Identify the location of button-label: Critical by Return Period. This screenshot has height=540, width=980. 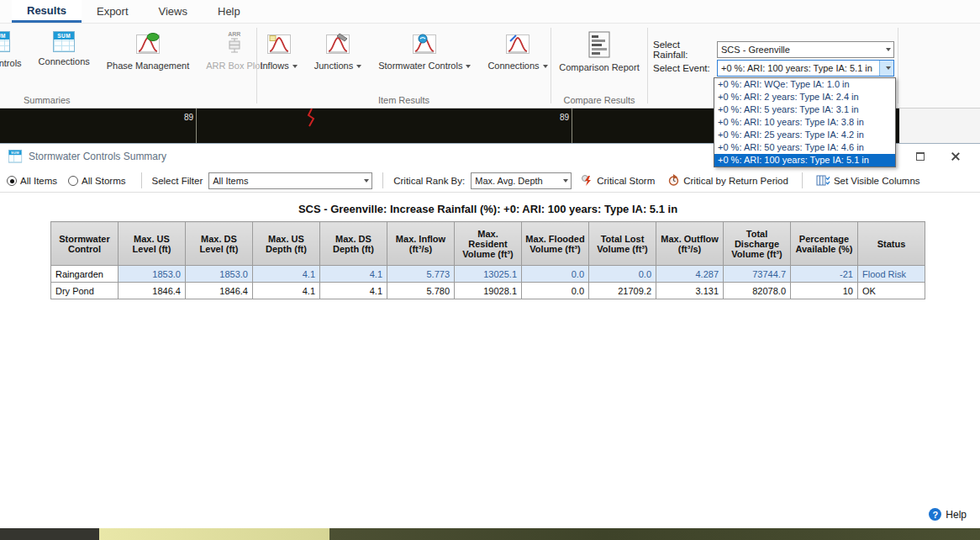
(736, 181).